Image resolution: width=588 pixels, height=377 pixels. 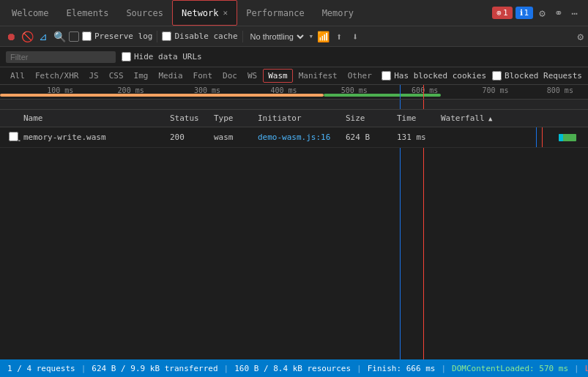 I want to click on settings-icon: ⚙, so click(x=542, y=13).